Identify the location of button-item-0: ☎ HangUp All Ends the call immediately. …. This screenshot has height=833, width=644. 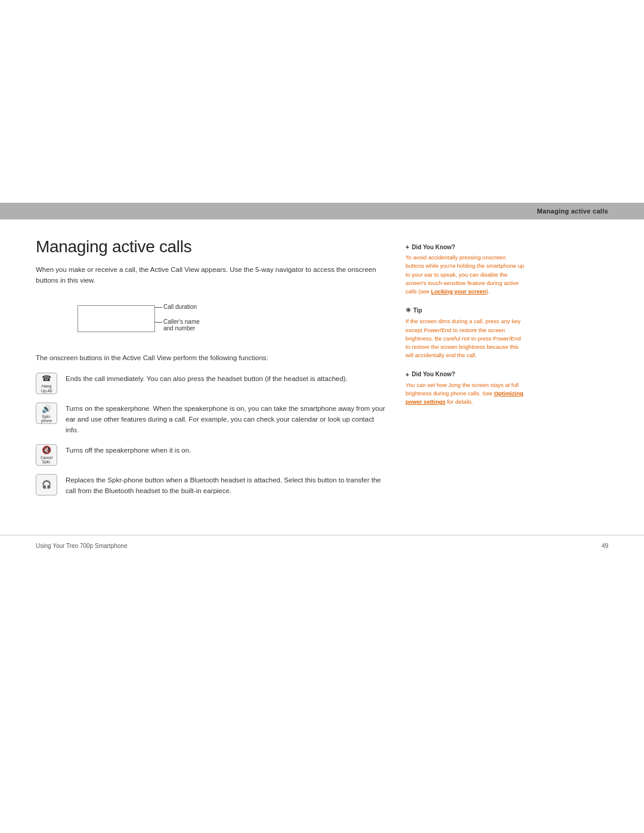
(212, 383).